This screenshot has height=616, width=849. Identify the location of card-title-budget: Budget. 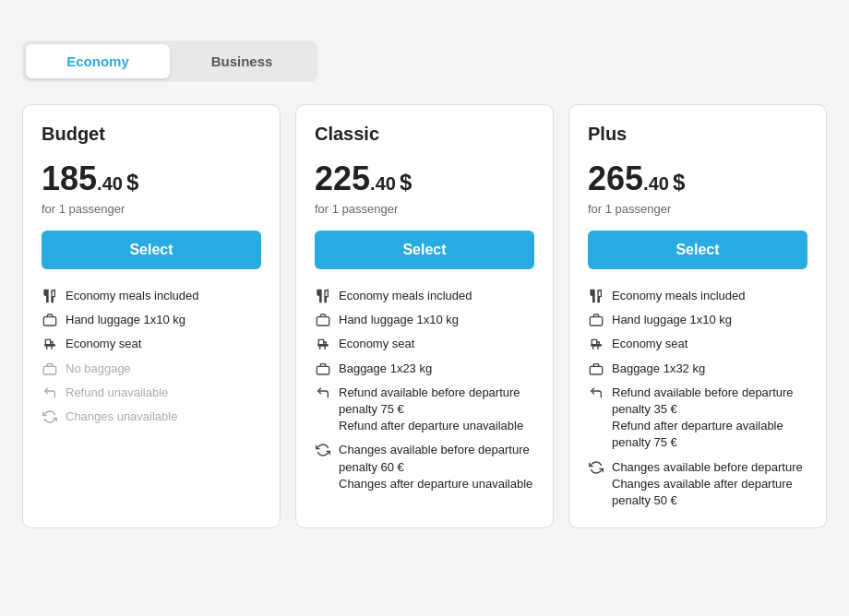
(151, 135).